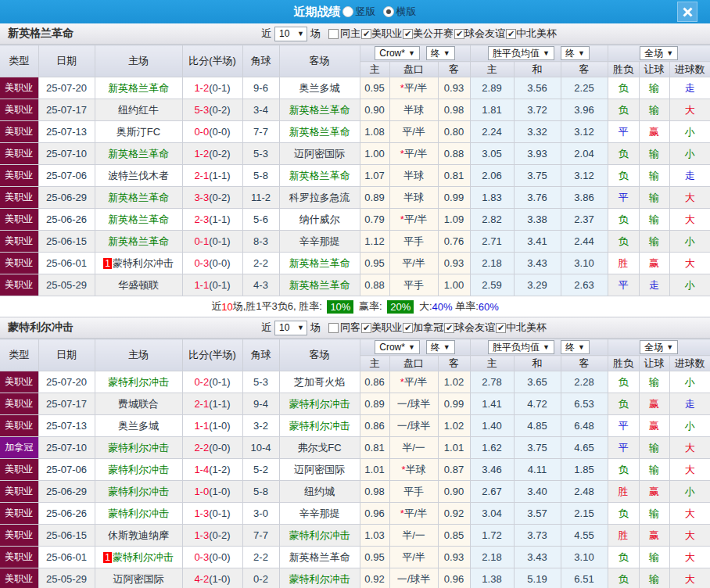 The image size is (710, 588). Describe the element at coordinates (386, 34) in the screenshot. I see `league-checkbox-label: 美职业` at that location.